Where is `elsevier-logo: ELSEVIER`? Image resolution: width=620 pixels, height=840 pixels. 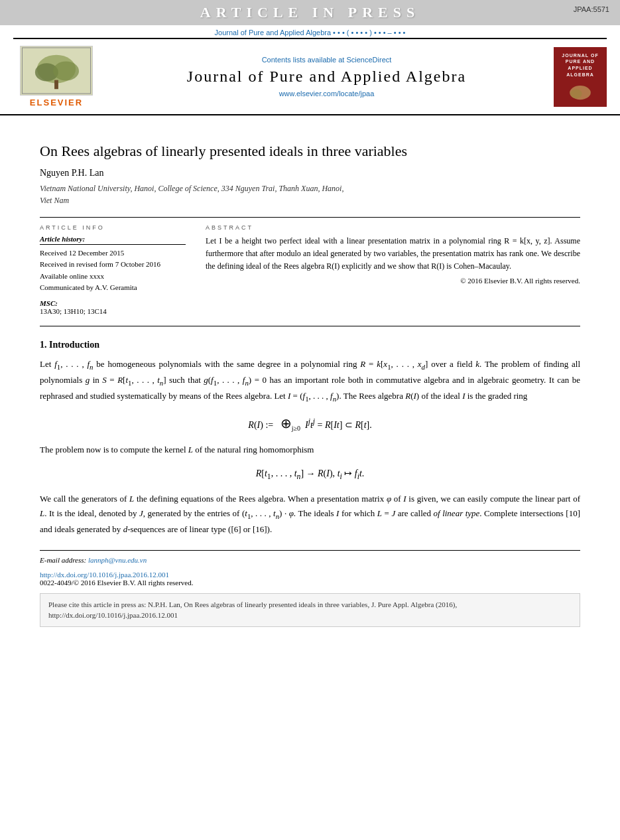 elsevier-logo: ELSEVIER is located at coordinates (56, 77).